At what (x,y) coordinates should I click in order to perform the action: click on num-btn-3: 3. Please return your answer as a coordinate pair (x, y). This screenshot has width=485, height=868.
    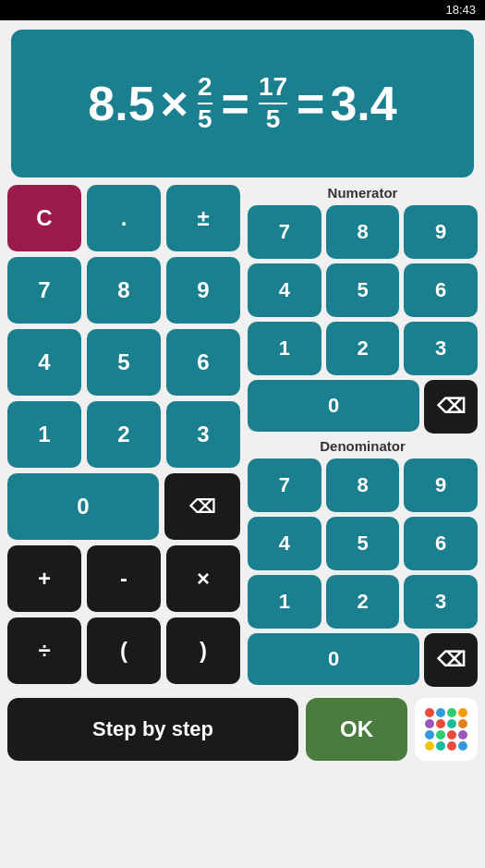
    Looking at the image, I should click on (441, 348).